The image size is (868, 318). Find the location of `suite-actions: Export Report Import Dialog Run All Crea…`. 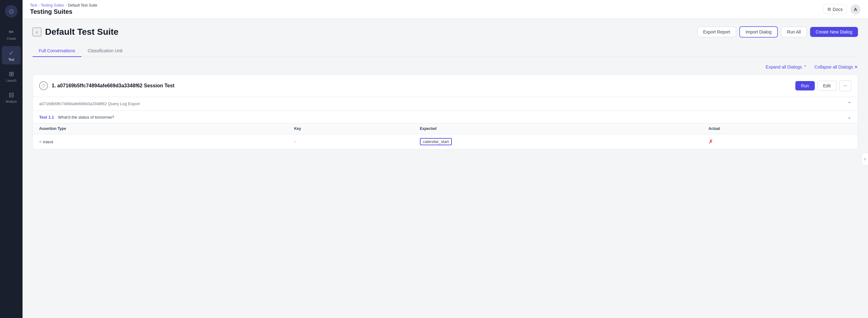

suite-actions: Export Report Import Dialog Run All Crea… is located at coordinates (778, 32).